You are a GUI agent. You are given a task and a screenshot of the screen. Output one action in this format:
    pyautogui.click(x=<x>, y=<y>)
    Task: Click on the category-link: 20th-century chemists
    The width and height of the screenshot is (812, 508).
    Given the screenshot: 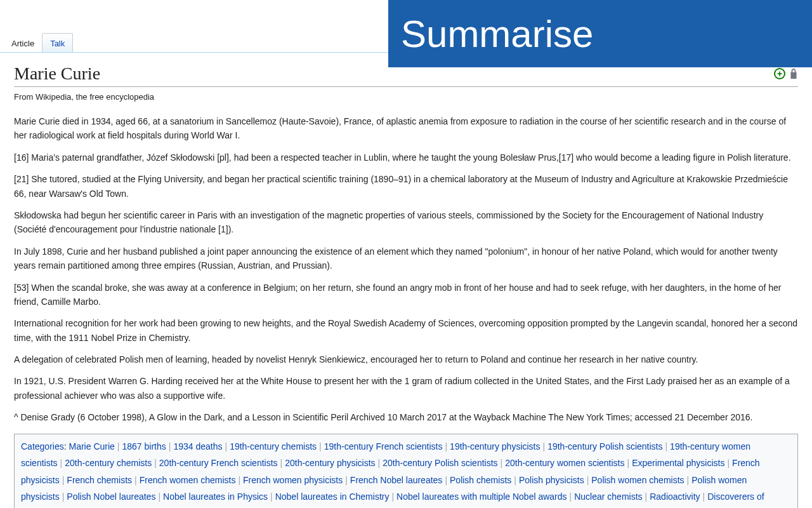 What is the action you would take?
    pyautogui.click(x=108, y=463)
    